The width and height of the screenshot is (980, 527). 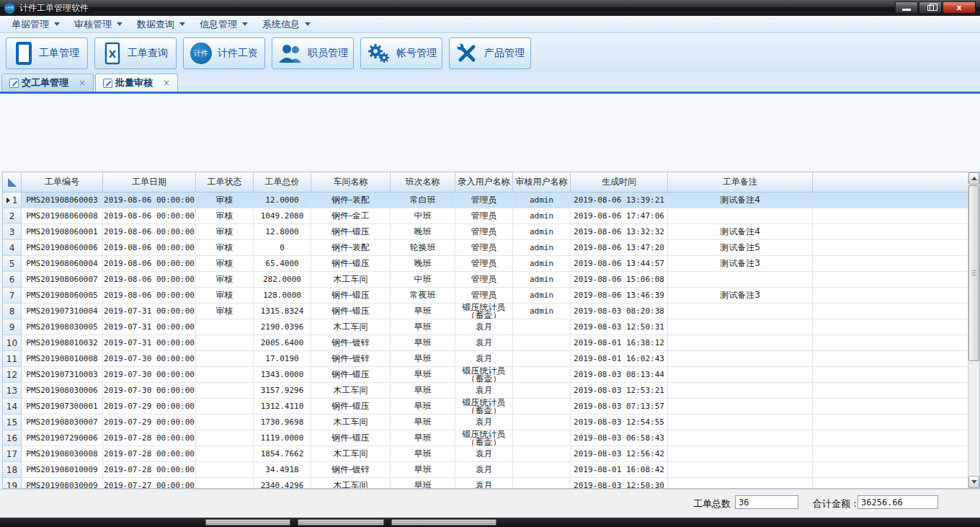 I want to click on table-row: 9PMS2019080300052019-07-31 00:00:002190.…, so click(x=486, y=327).